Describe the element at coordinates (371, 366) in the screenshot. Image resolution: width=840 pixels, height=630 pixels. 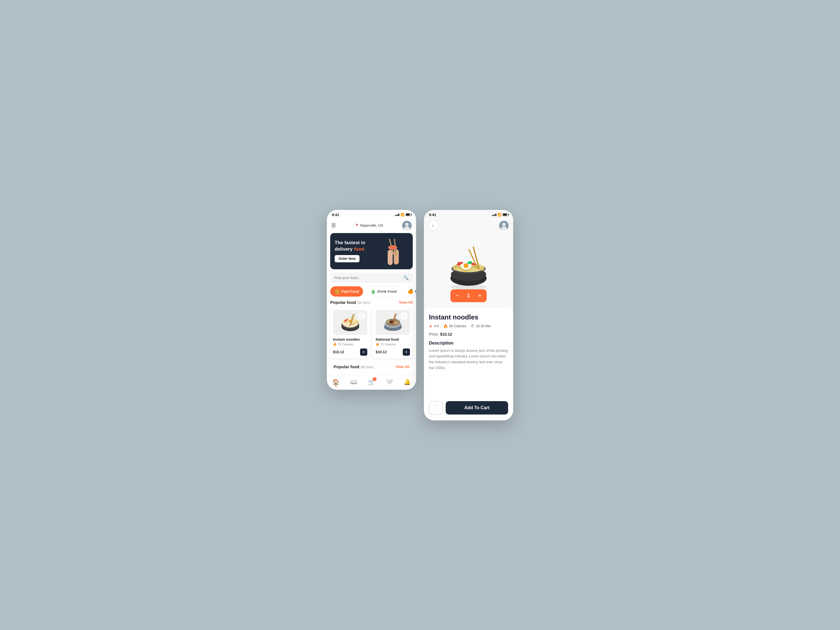
I see `partial-section-header: Popular food (80 item) View All` at that location.